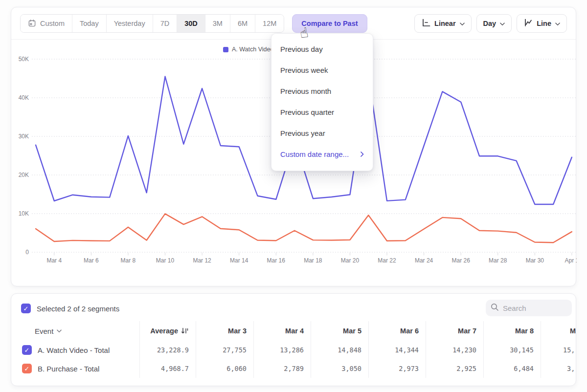 This screenshot has width=587, height=392. Describe the element at coordinates (239, 261) in the screenshot. I see `x-axis-tick-label: Mar 14` at that location.